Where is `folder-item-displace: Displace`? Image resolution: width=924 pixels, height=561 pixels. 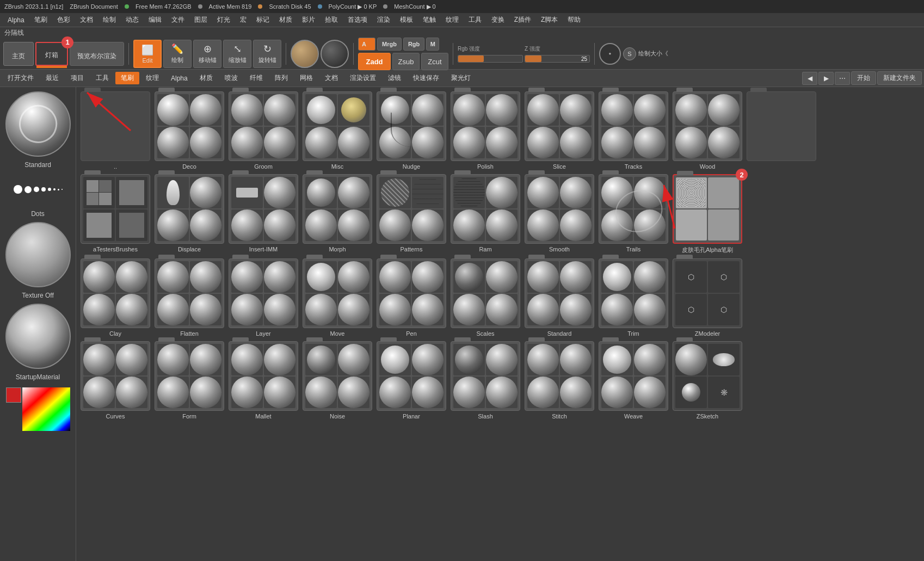
folder-item-displace: Displace is located at coordinates (189, 214).